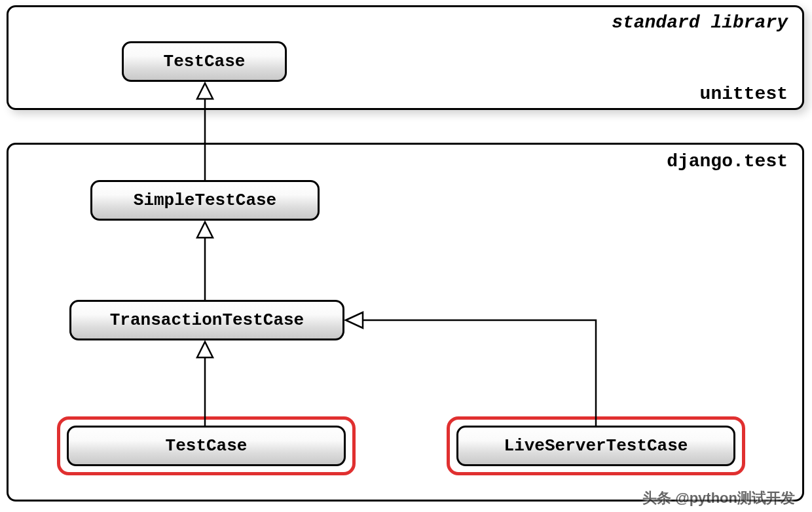  Describe the element at coordinates (699, 22) in the screenshot. I see `panel-title-standard-library: standard library` at that location.